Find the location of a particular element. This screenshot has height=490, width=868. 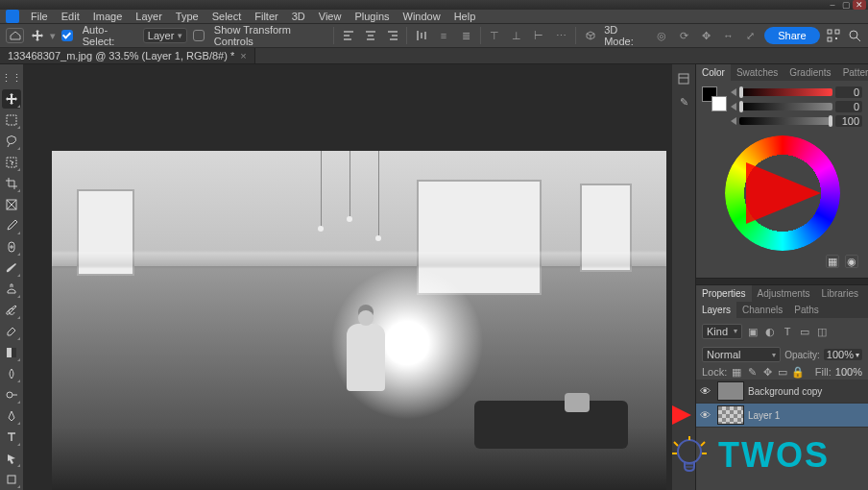

opacity-value: 100% is located at coordinates (843, 355).